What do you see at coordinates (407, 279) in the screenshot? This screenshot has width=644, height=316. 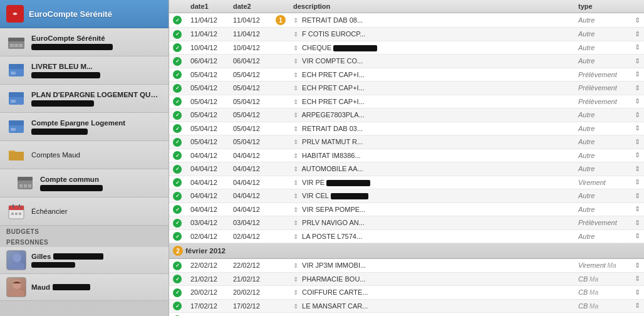 I see `table-row: 21/02/12 21/02/12 ⇕ PHARMACIE BOU... CB …` at bounding box center [407, 279].